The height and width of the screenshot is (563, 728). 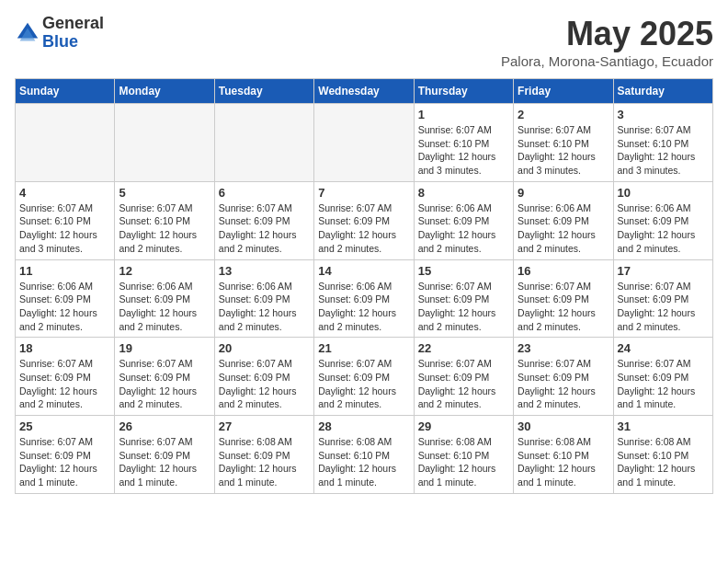 I want to click on calendar-week-row: 1Sunrise: 6:07 AMSunset: 6:10 PMDaylight…, so click(x=364, y=144).